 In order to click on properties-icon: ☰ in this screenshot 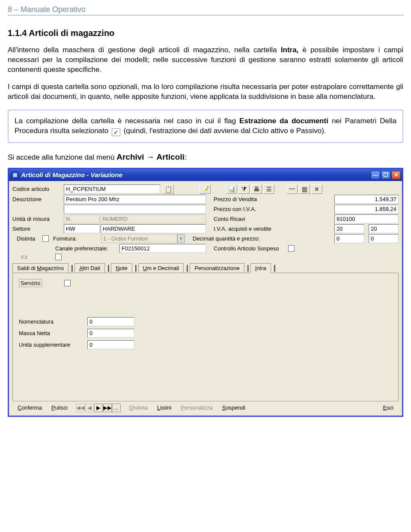, I will do `click(269, 189)`.